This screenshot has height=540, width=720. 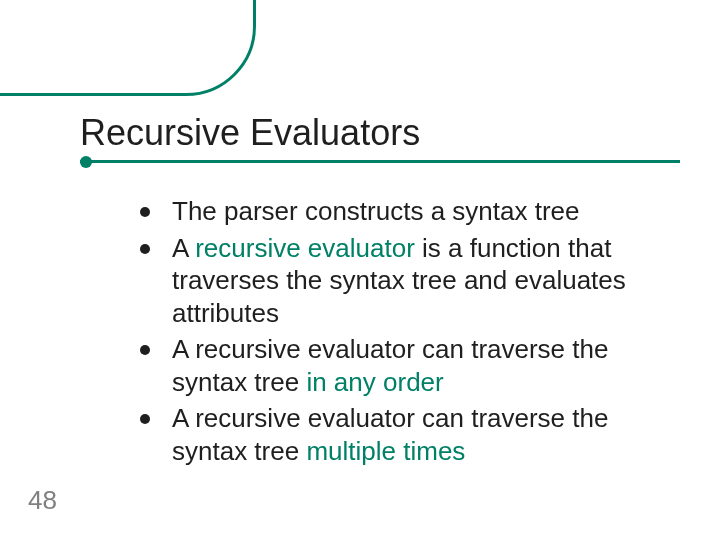 What do you see at coordinates (305, 248) in the screenshot?
I see `emphasis-text: recursive evaluator` at bounding box center [305, 248].